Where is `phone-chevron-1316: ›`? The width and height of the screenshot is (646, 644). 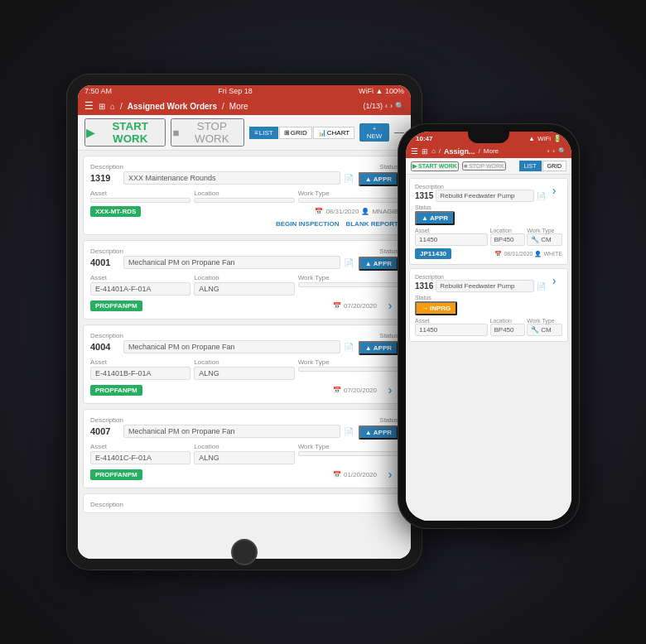
phone-chevron-1316: › is located at coordinates (554, 281).